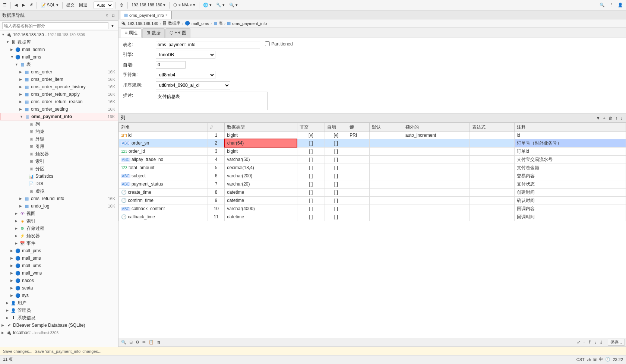  Describe the element at coordinates (151, 342) in the screenshot. I see `copy-button: 📋` at that location.